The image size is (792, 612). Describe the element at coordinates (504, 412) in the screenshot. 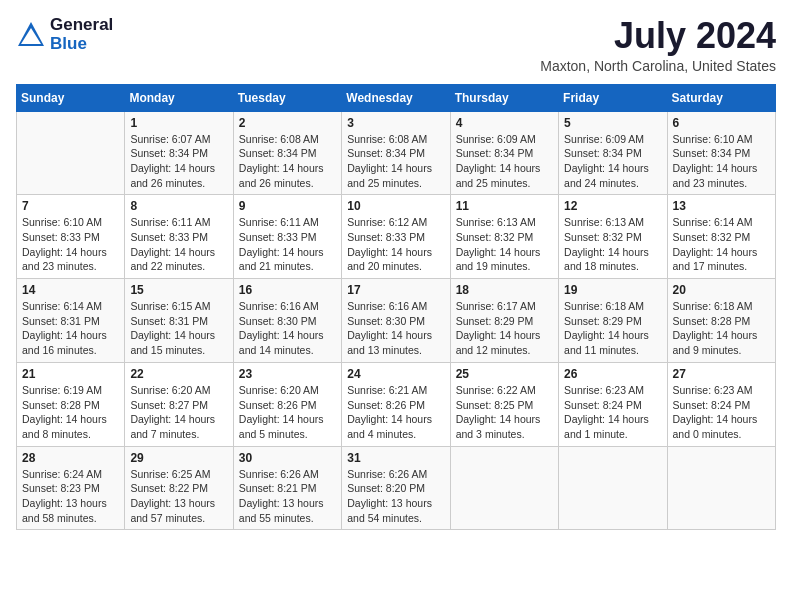

I see `day-info: Sunrise: 6:22 AM Sunset: 8:25 PM Dayligh…` at that location.